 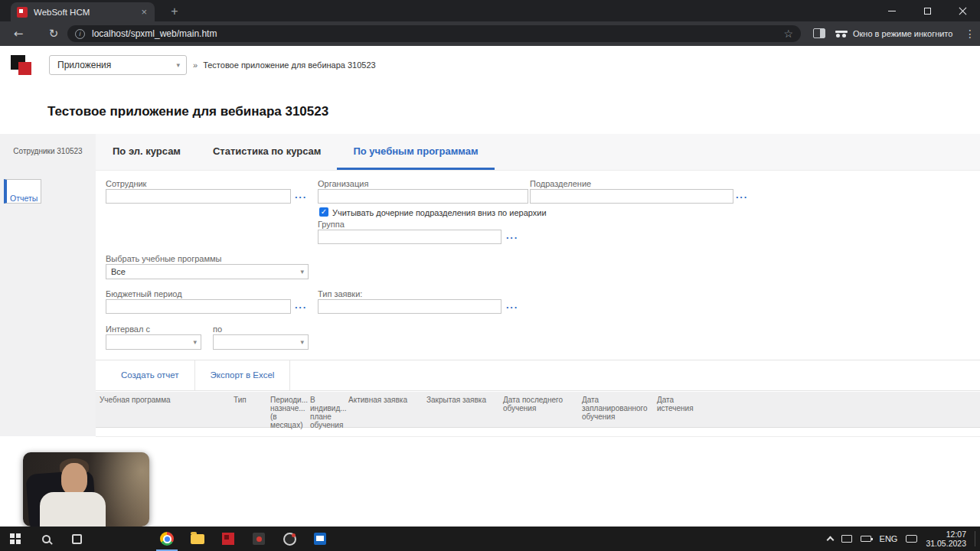 What do you see at coordinates (285, 65) in the screenshot?
I see `breadcrumb: » Тестовое приложение для вебинара 31052…` at bounding box center [285, 65].